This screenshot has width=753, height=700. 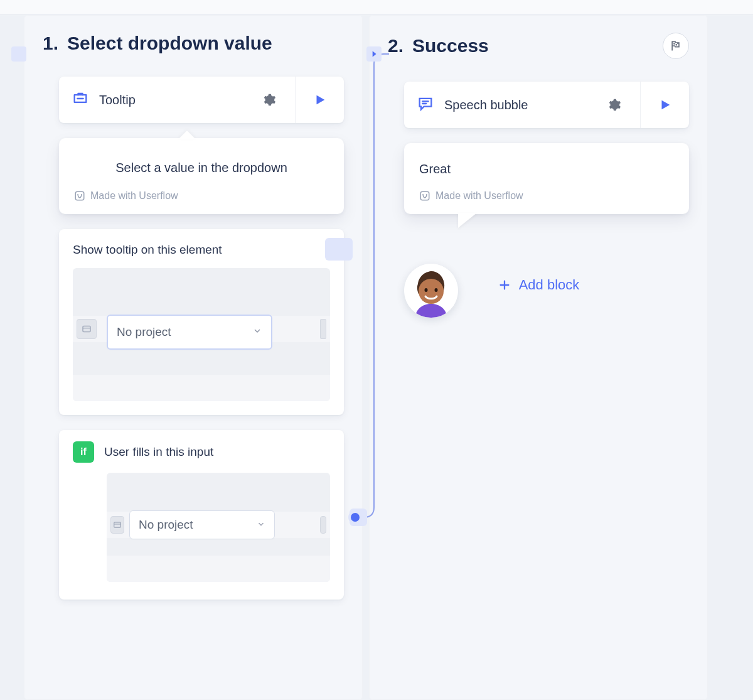 What do you see at coordinates (550, 285) in the screenshot?
I see `add-block-label: Add block` at bounding box center [550, 285].